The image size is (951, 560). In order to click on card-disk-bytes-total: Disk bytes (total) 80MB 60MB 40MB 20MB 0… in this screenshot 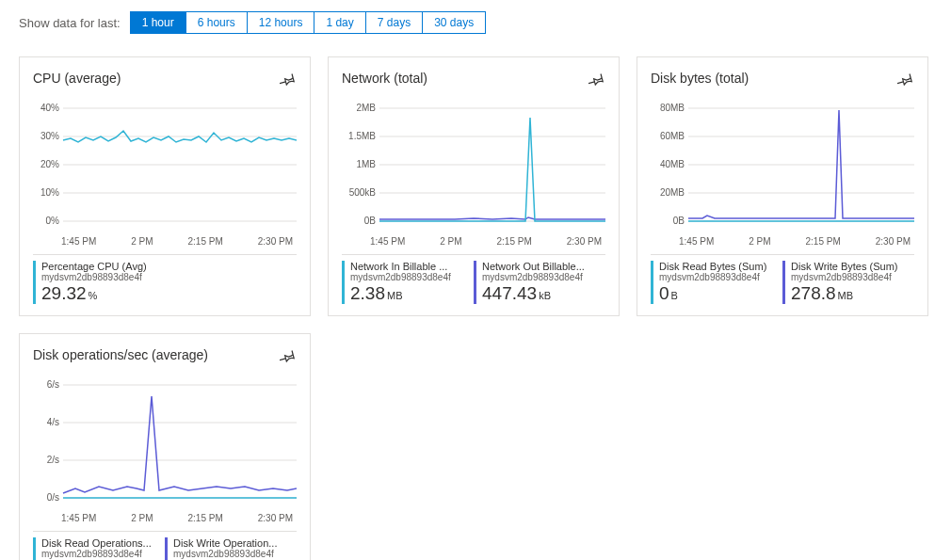, I will do `click(782, 186)`.